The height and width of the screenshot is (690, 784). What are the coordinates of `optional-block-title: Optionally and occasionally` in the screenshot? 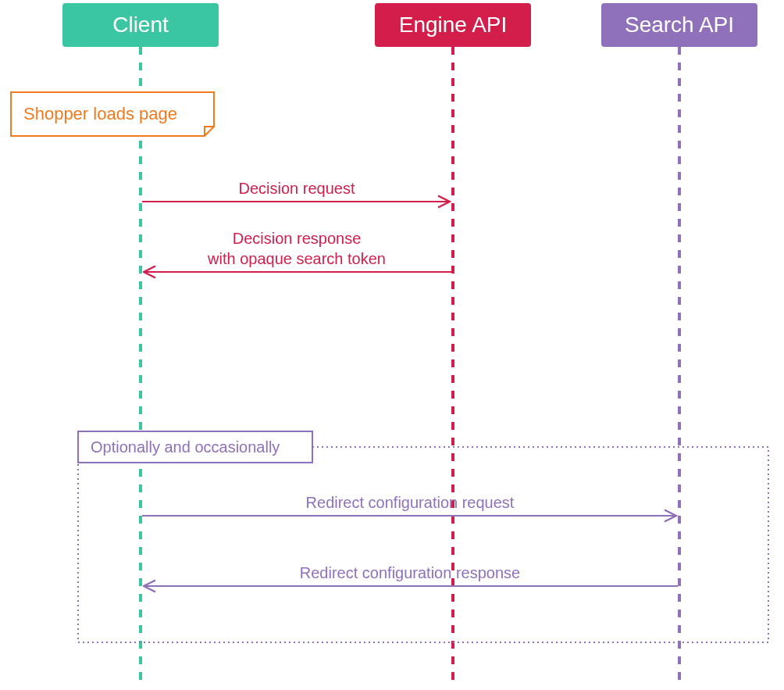 It's located at (185, 447).